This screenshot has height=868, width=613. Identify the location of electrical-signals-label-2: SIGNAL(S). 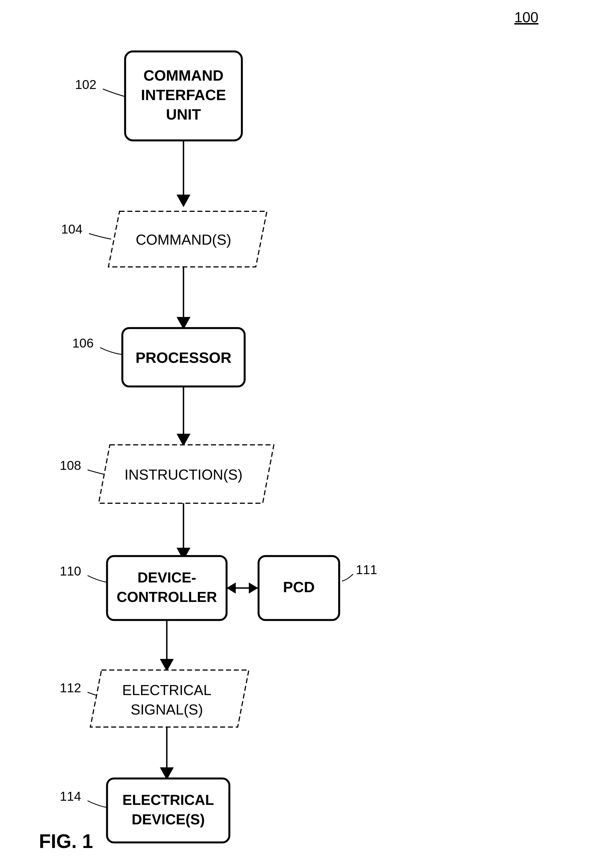
(167, 709).